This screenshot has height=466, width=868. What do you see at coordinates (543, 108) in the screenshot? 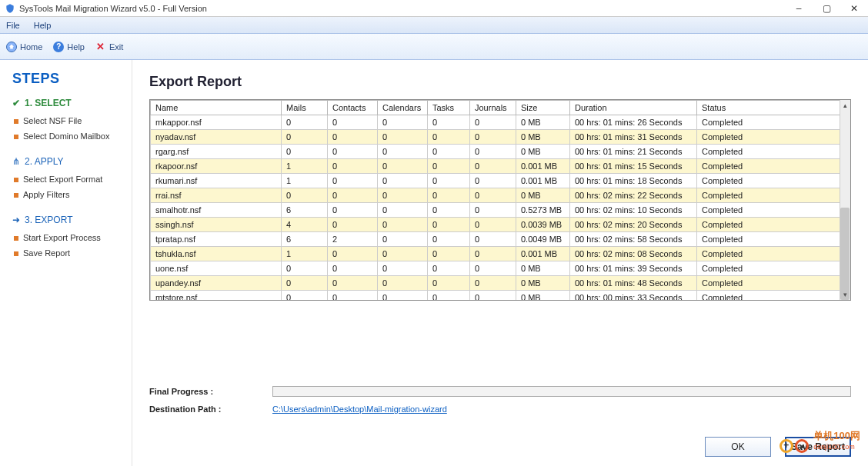
I see `th-size: Size` at bounding box center [543, 108].